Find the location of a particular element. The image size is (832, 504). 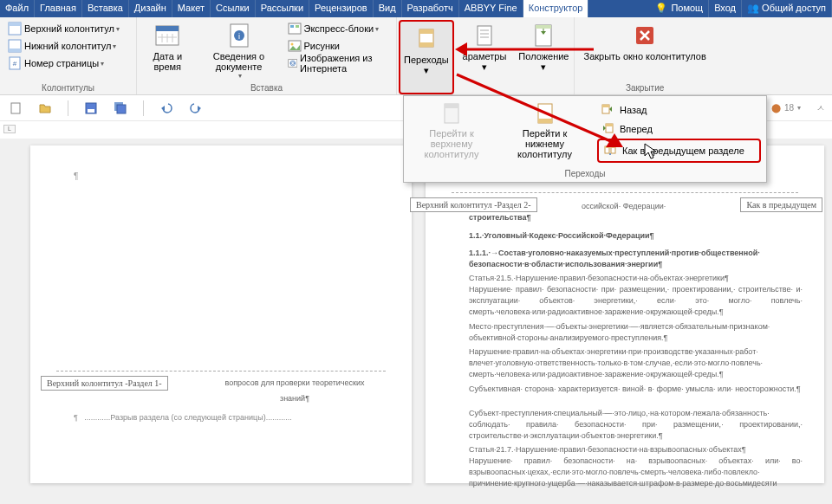

tab-home: Главная is located at coordinates (59, 9).